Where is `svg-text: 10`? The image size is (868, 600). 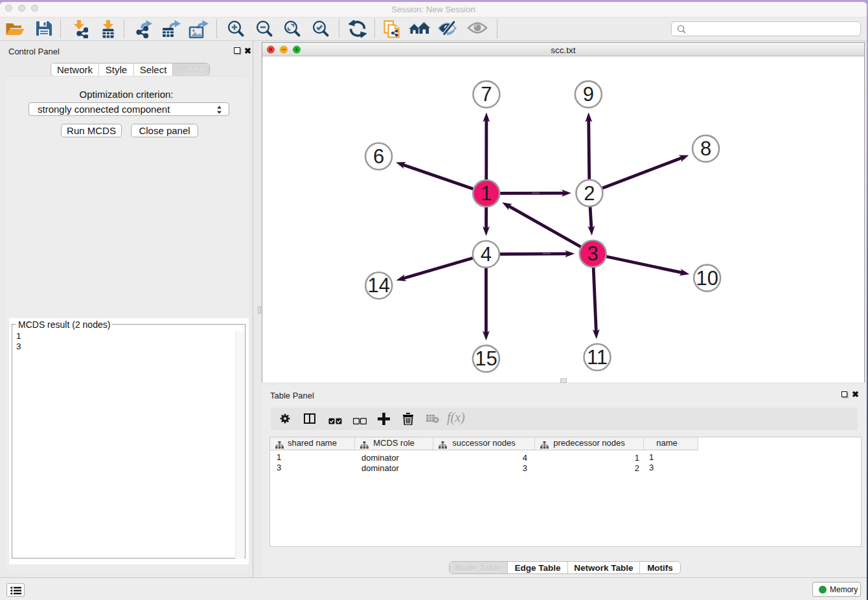 svg-text: 10 is located at coordinates (707, 279).